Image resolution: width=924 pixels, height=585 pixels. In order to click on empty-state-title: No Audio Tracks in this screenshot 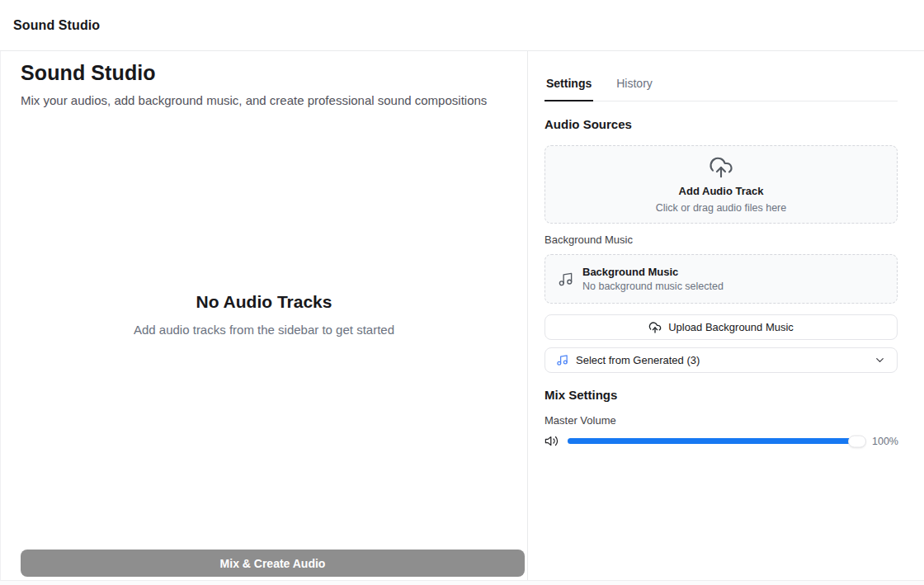, I will do `click(264, 301)`.